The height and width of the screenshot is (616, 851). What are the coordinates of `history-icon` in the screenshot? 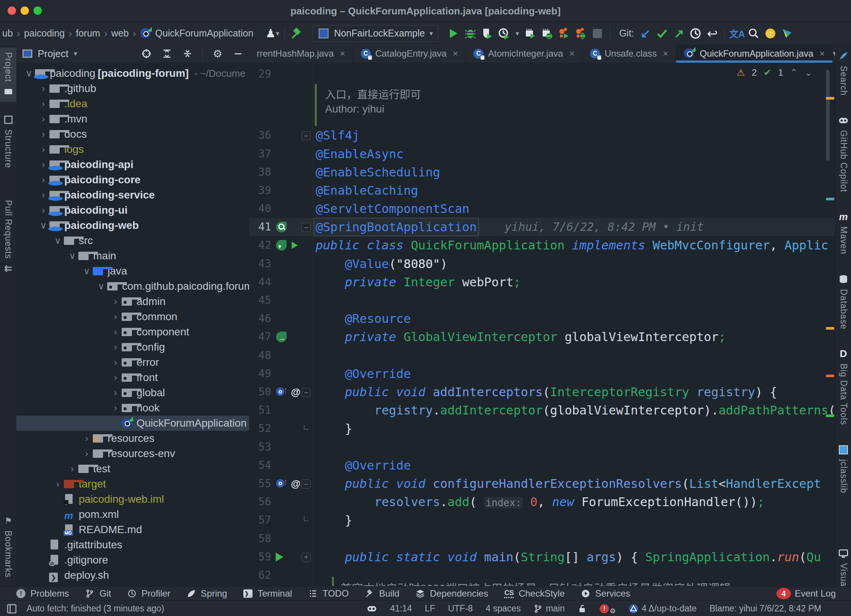 It's located at (695, 33).